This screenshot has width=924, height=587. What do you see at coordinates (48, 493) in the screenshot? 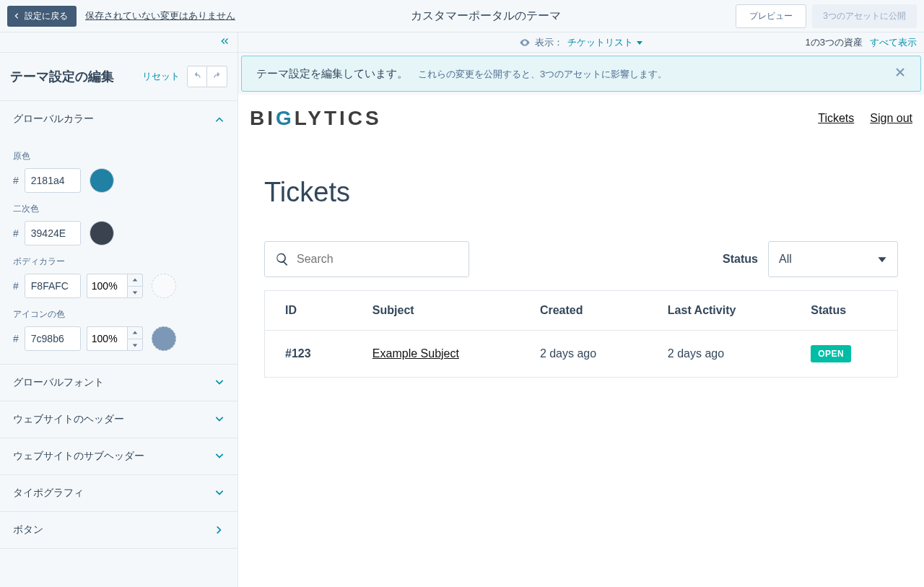
I see `section-title: タイポグラフィ` at bounding box center [48, 493].